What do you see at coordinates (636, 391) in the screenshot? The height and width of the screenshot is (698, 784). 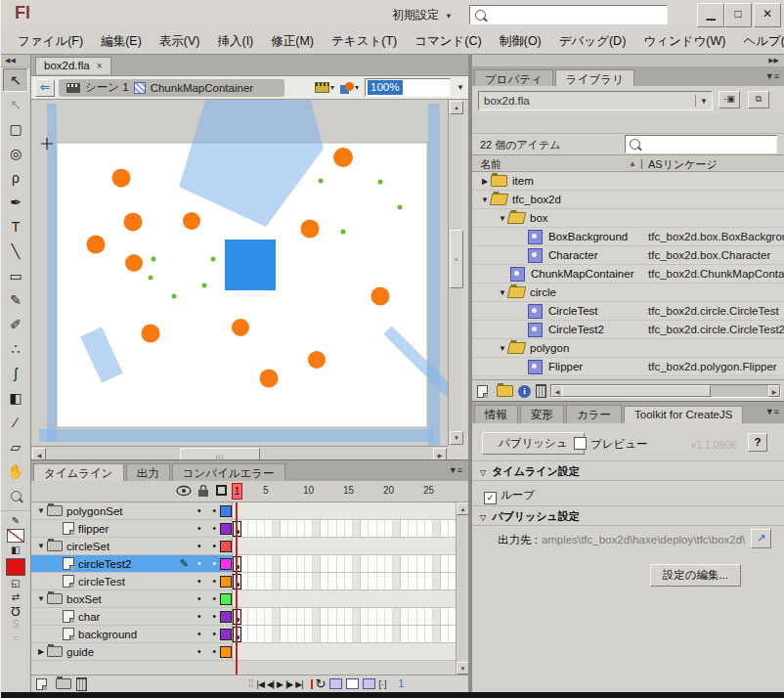 I see `scrollbar-thumb` at bounding box center [636, 391].